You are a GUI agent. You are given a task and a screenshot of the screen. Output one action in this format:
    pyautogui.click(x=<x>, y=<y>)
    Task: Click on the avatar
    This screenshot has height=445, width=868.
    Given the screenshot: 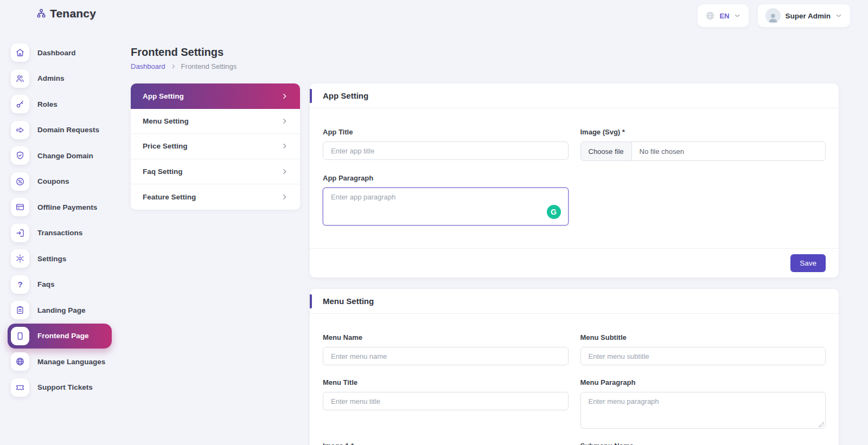 What is the action you would take?
    pyautogui.click(x=773, y=16)
    